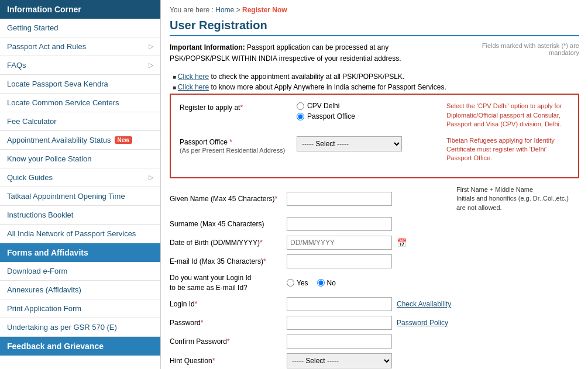 The image size is (588, 369). What do you see at coordinates (374, 27) in the screenshot?
I see `page-title: User Registration` at bounding box center [374, 27].